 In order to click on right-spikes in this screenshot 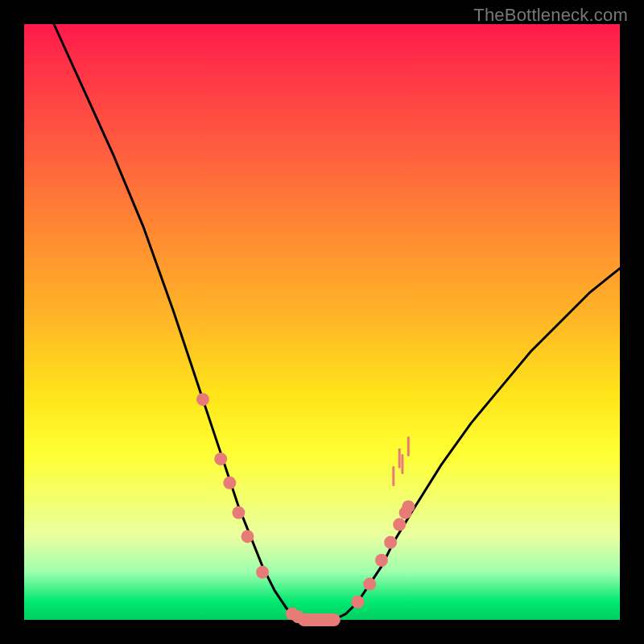, I will do `click(401, 460)`.